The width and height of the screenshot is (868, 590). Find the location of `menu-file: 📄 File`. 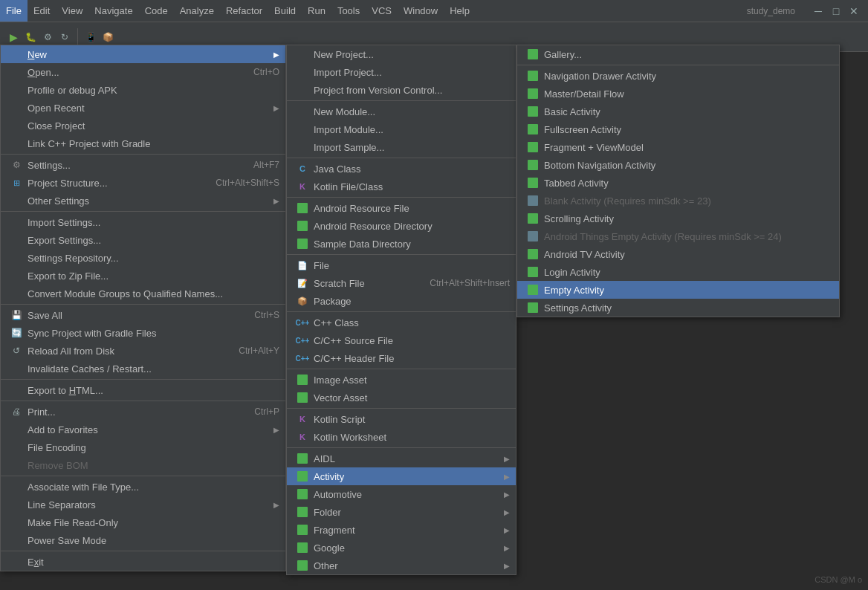

menu-file: 📄 File is located at coordinates (401, 265).